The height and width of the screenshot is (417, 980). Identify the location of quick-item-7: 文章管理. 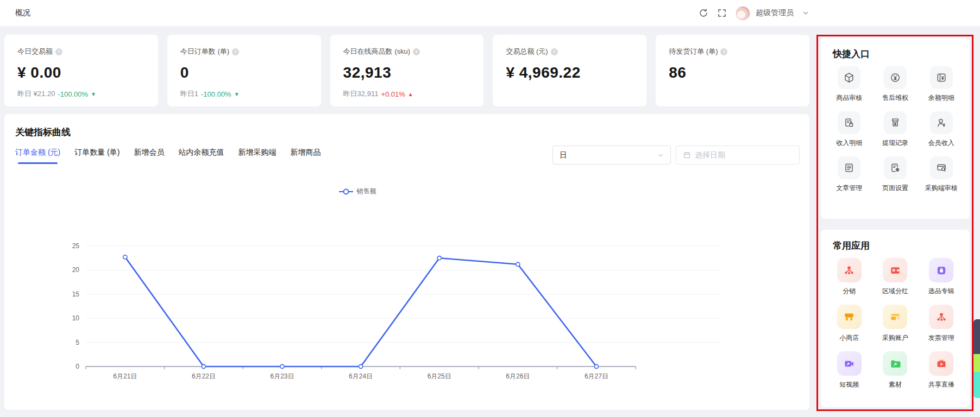
(850, 175).